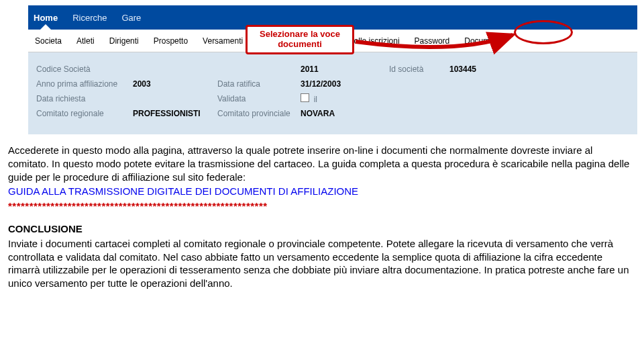  I want to click on subnav-dirigenti: Dirigenti, so click(124, 41).